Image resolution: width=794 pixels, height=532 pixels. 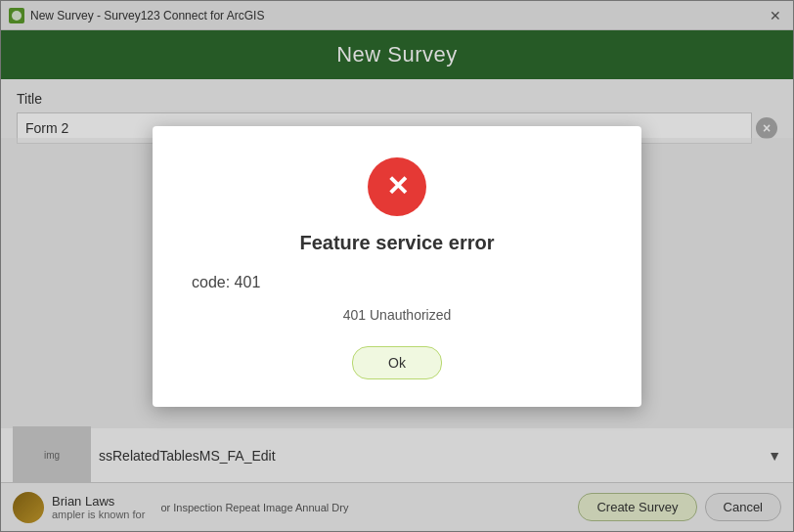 What do you see at coordinates (397, 315) in the screenshot?
I see `error-message: 401 Unauthorized` at bounding box center [397, 315].